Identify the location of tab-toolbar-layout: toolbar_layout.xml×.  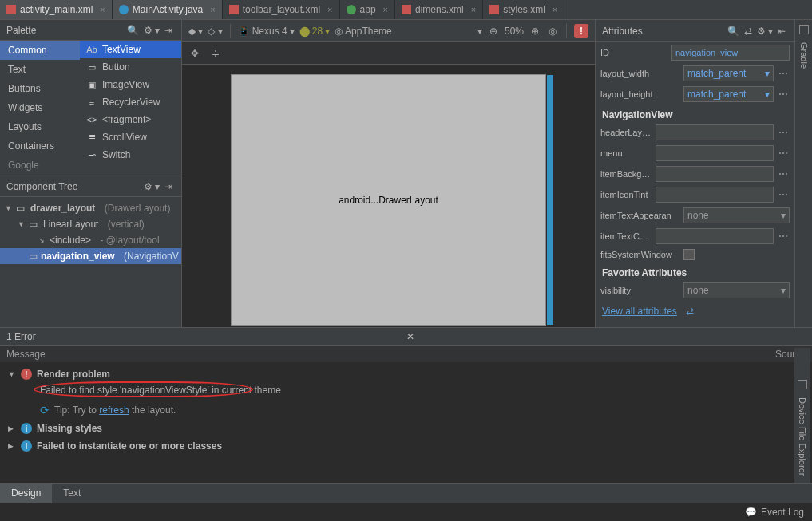
(281, 10).